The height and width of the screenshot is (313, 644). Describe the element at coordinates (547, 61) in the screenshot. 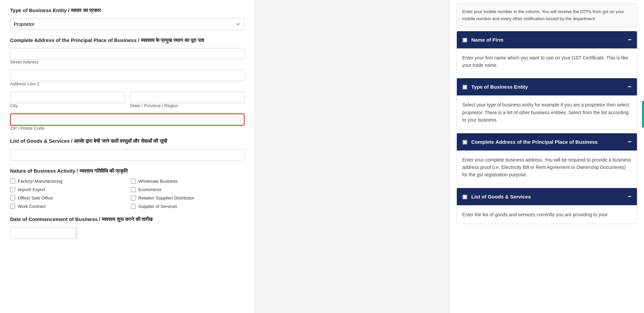

I see `accordion-body-name-of-firm: Enter your firm name which you want to u…` at that location.